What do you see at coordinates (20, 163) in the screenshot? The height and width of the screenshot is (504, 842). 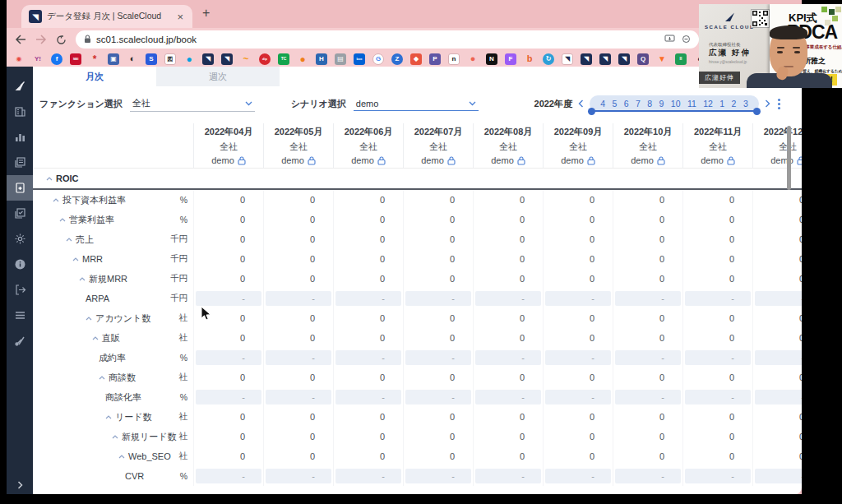 I see `sidebar-item-reports` at bounding box center [20, 163].